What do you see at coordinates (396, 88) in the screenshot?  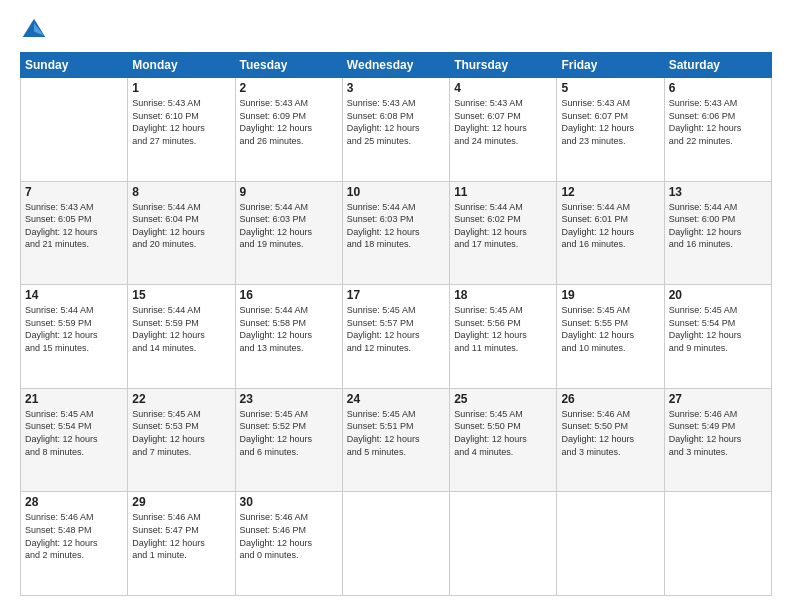 I see `day-number: 3` at bounding box center [396, 88].